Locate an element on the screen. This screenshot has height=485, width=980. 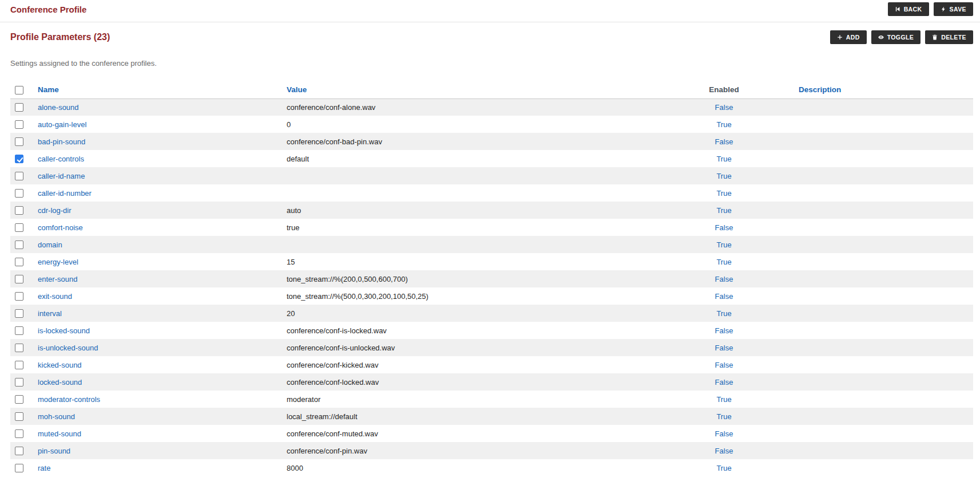
param-name-link: caller-id-number is located at coordinates (65, 194).